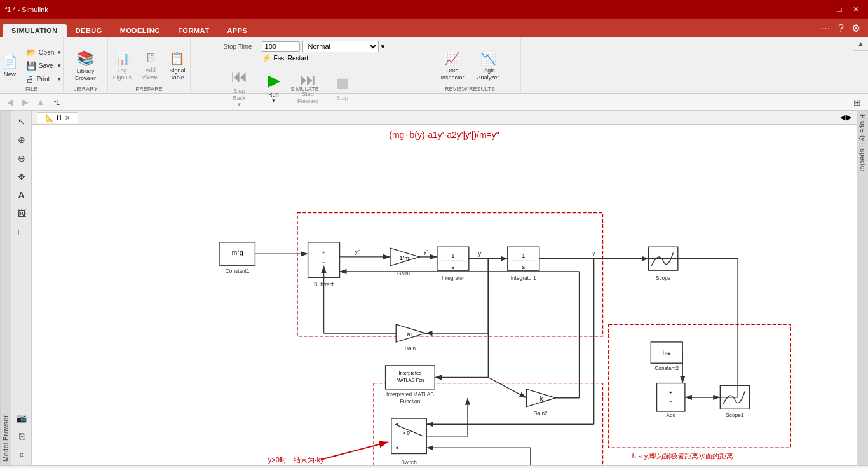 This screenshot has height=468, width=868. What do you see at coordinates (358, 252) in the screenshot?
I see `svg-text: y''` at bounding box center [358, 252].